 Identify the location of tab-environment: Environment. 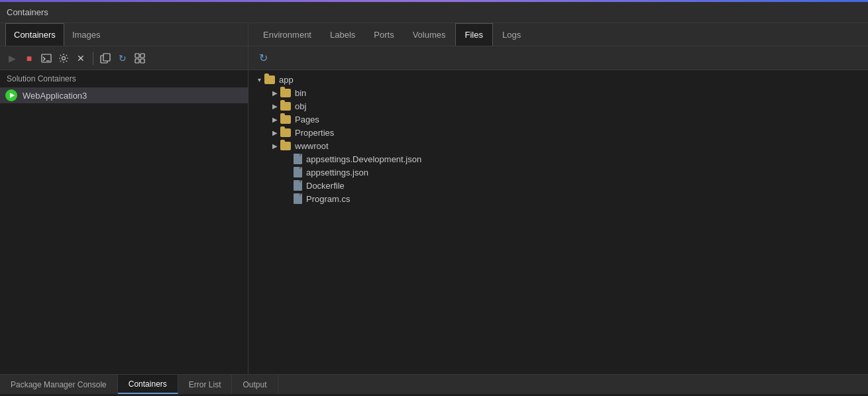
(288, 34).